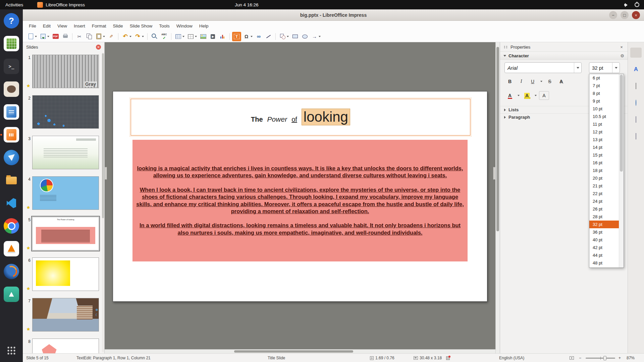 Image resolution: width=644 pixels, height=362 pixels. What do you see at coordinates (506, 47) in the screenshot?
I see `panel-grip-icon` at bounding box center [506, 47].